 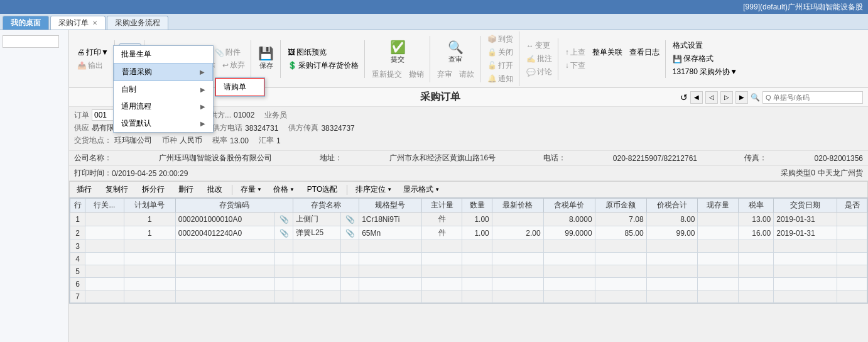 What do you see at coordinates (163, 54) in the screenshot?
I see `dropdown-bulk-create: 批量生单` at bounding box center [163, 54].